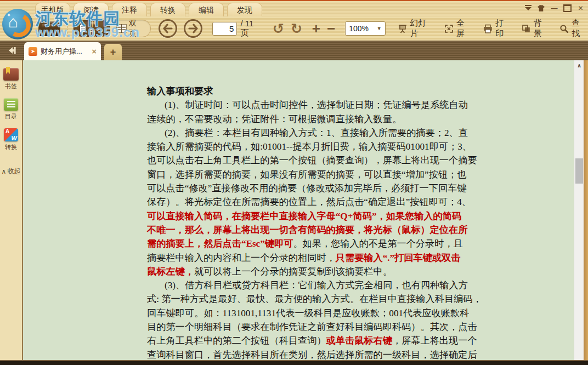  What do you see at coordinates (294, 28) in the screenshot?
I see `toolbar: 单页 双页 5 / 11页 ↺ ↻ + − 100% ▼ 幻灯片 全屏` at bounding box center [294, 28].